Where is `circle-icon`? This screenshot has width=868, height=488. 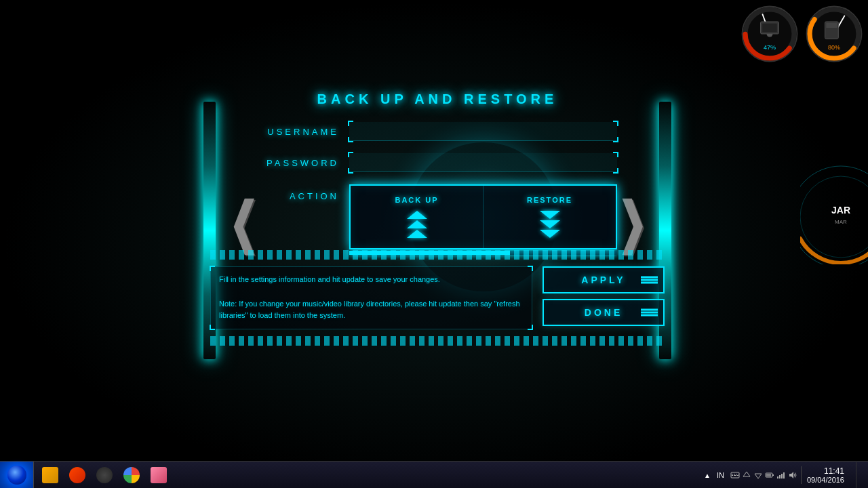
circle-icon is located at coordinates (104, 475).